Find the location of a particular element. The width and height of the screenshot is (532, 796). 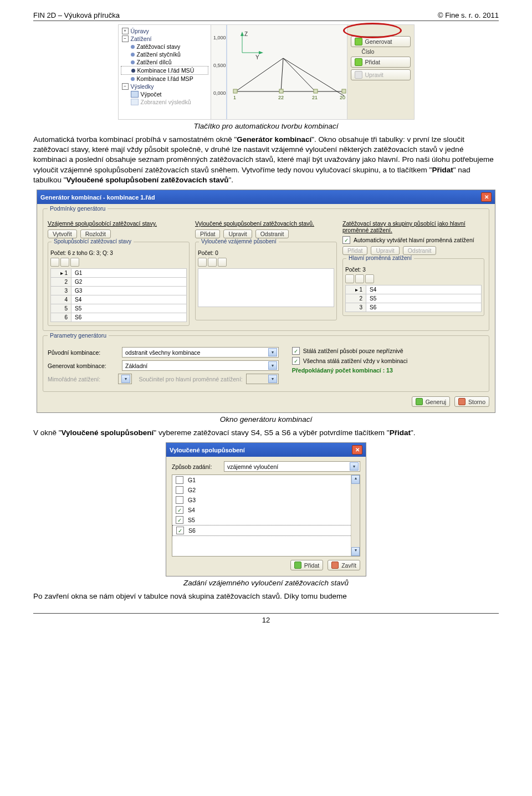

figure-caption: Tlačítko pro automatickou tvorbu kombina… is located at coordinates (266, 126).